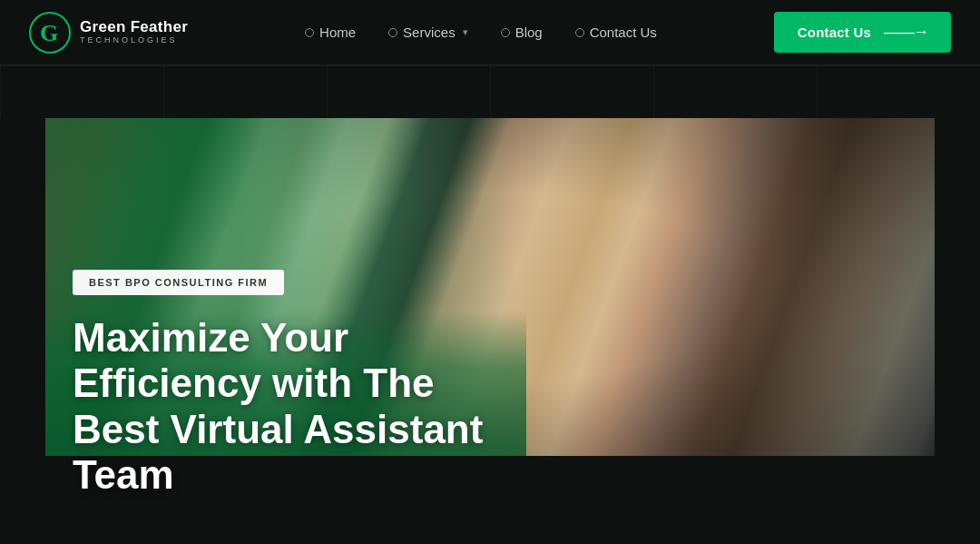 Image resolution: width=980 pixels, height=544 pixels. Describe the element at coordinates (466, 33) in the screenshot. I see `chevron-down-icon: ▾` at that location.